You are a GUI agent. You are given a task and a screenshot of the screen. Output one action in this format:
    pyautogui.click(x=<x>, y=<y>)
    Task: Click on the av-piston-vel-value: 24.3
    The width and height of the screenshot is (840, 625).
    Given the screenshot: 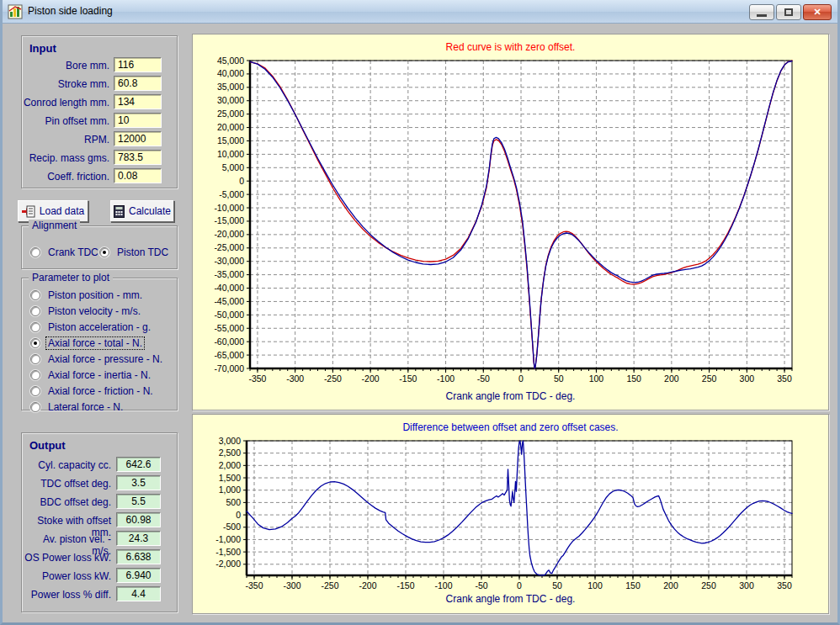 What is the action you would take?
    pyautogui.click(x=138, y=538)
    